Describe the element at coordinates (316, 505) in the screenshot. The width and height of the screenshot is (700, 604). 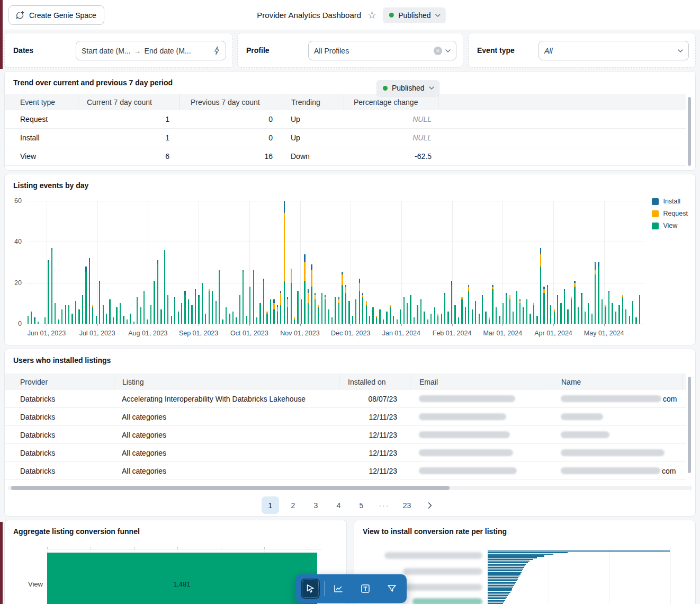
I see `pagination-page-3: 3` at that location.